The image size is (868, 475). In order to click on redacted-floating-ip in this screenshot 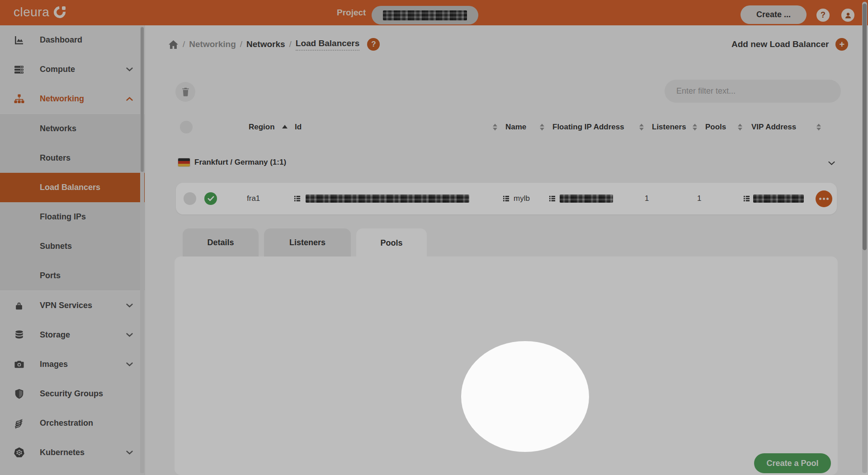, I will do `click(586, 199)`.